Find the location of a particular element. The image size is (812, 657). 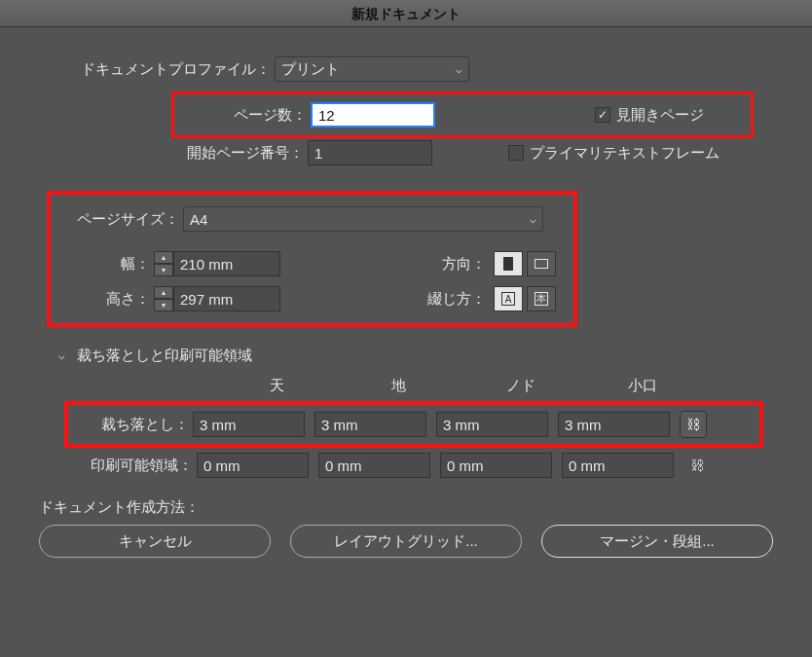

create-method-label: ドキュメント作成方法： is located at coordinates (416, 508).